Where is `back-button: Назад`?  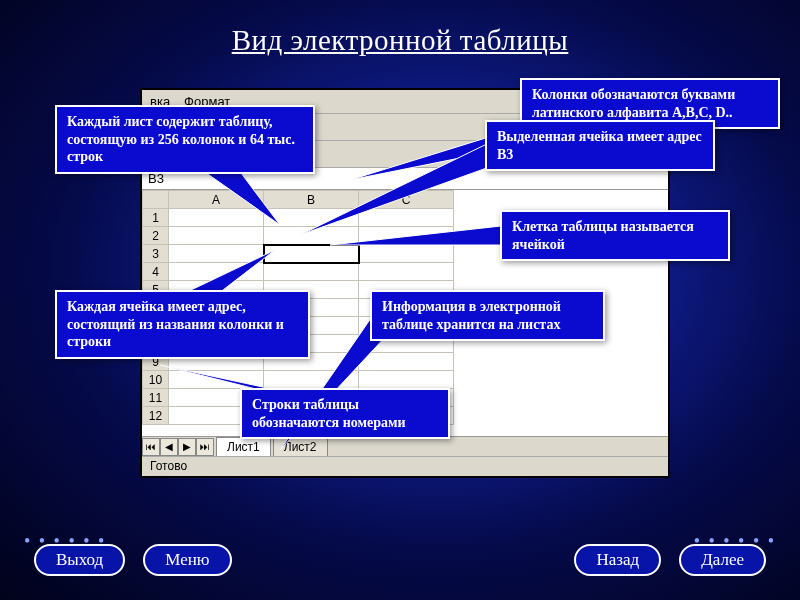 back-button: Назад is located at coordinates (618, 560).